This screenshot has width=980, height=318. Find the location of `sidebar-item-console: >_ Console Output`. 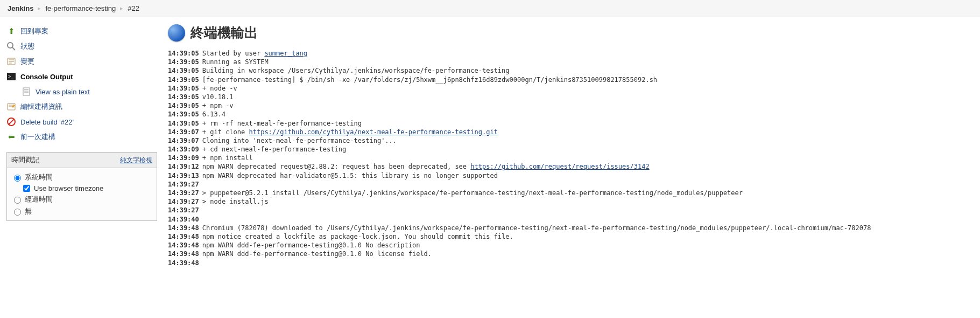

sidebar-item-console: >_ Console Output is located at coordinates (82, 77).